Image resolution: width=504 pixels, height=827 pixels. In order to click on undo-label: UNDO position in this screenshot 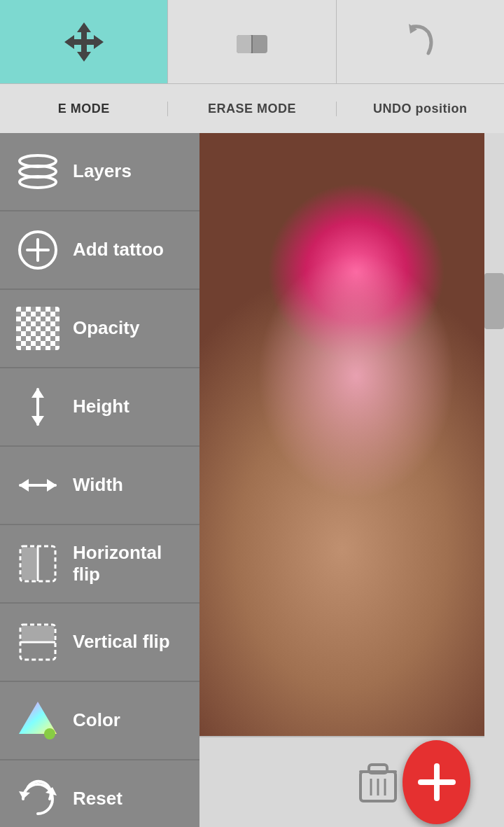, I will do `click(420, 109)`.